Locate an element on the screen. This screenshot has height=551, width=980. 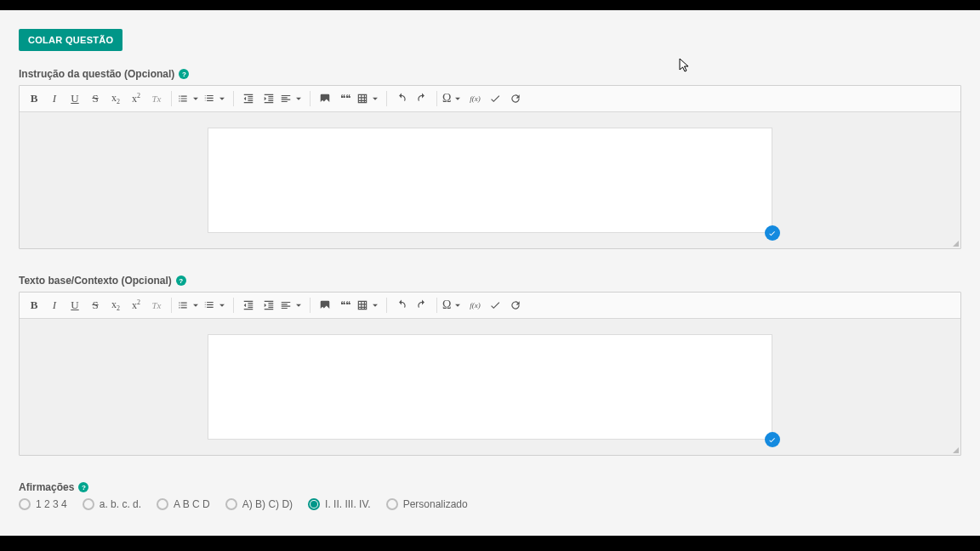
toolbar-contexto: BIUSx2x2Tx❝❝Ωf(x) is located at coordinates (490, 306).